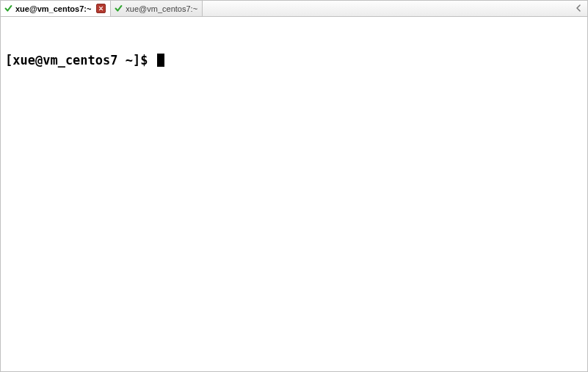 The width and height of the screenshot is (588, 372). Describe the element at coordinates (294, 60) in the screenshot. I see `prompt-line: [xue@vm_centos7 ~]$` at that location.